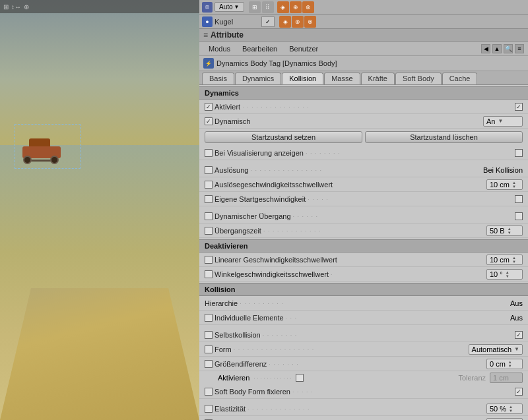  Describe the element at coordinates (497, 49) in the screenshot. I see `arrow-up: ▲` at that location.